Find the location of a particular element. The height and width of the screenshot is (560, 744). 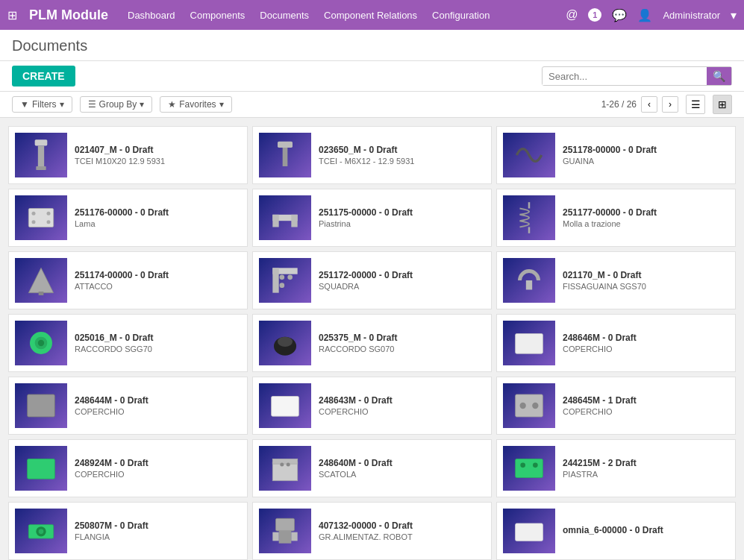

grid-item: 251172-00000 - 0 Draft SQUADRA is located at coordinates (372, 280).